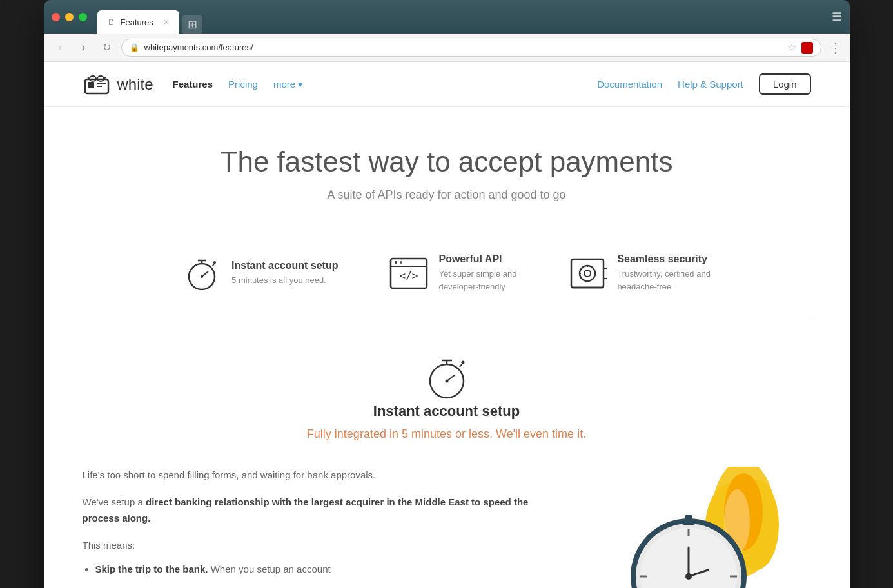  Describe the element at coordinates (477, 259) in the screenshot. I see `feature-title-2: Powerful API` at that location.